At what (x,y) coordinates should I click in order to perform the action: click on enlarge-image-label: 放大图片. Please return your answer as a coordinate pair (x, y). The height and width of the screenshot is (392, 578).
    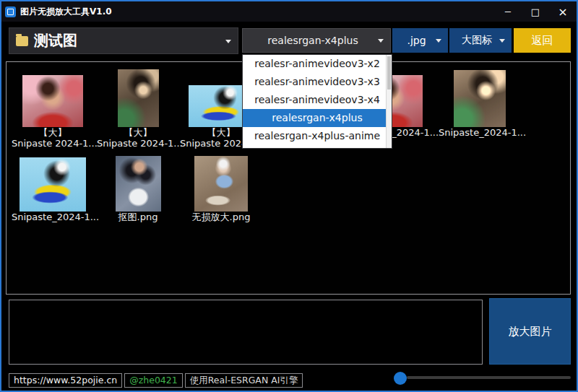
    Looking at the image, I should click on (530, 332).